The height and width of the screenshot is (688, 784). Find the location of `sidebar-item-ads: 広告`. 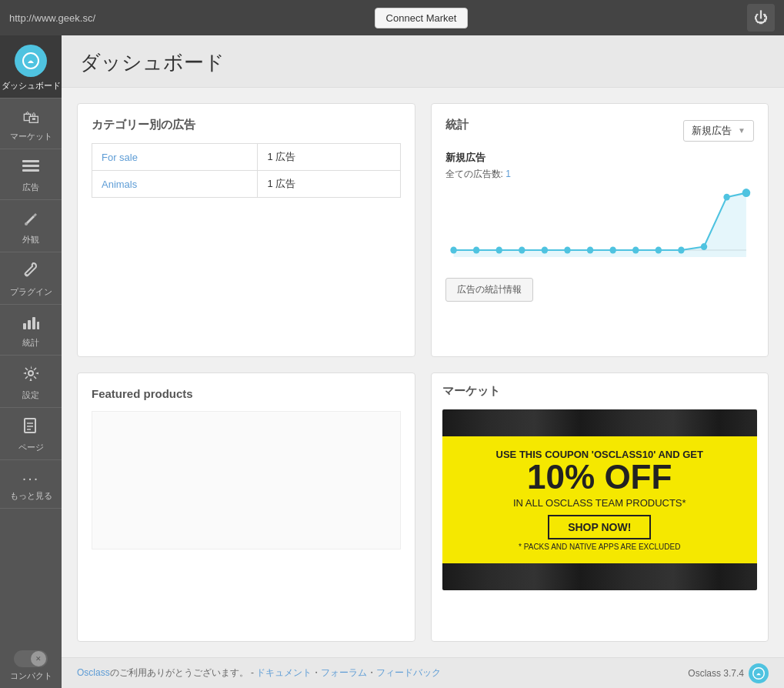

sidebar-item-ads: 広告 is located at coordinates (31, 175).